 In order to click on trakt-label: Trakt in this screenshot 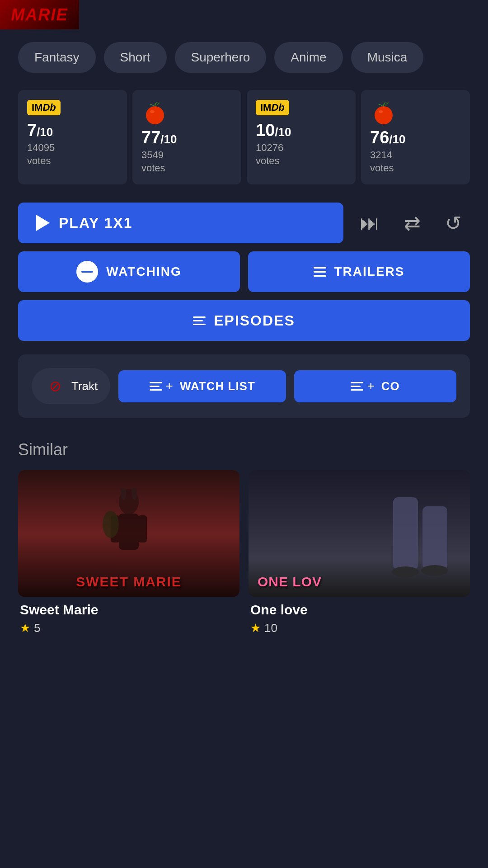, I will do `click(84, 386)`.